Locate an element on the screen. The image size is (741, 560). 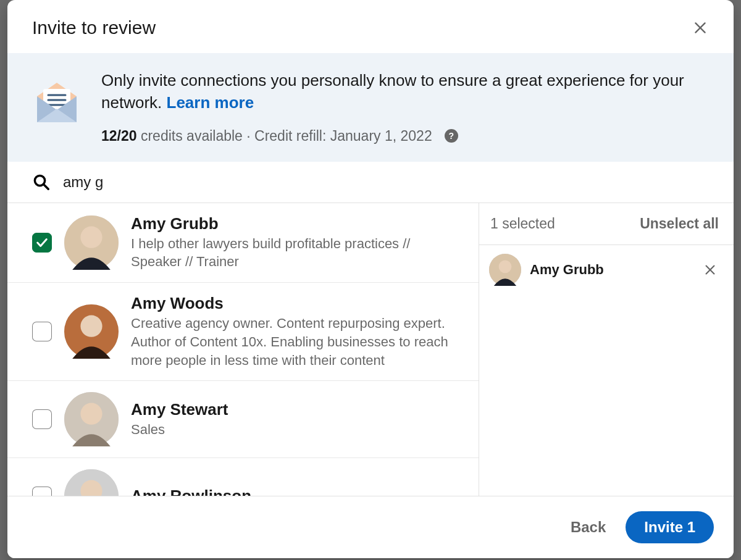
selected-item: Amy Grubb is located at coordinates (606, 270).